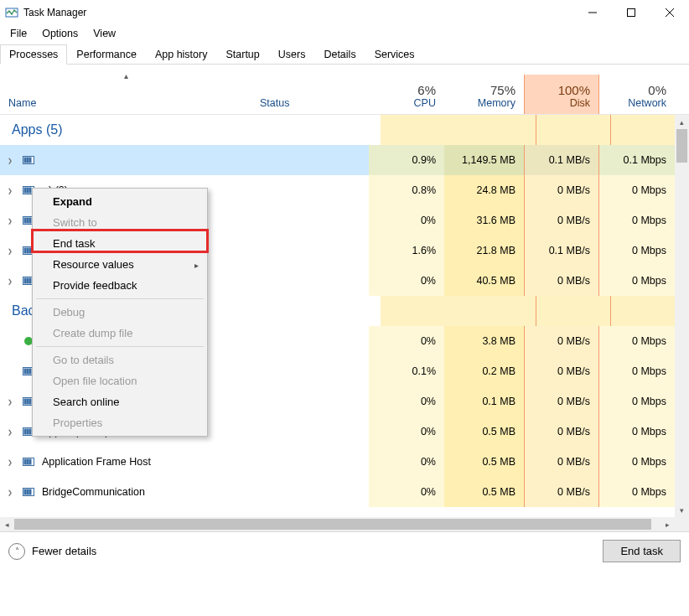  I want to click on tab-services: Services, so click(395, 54).